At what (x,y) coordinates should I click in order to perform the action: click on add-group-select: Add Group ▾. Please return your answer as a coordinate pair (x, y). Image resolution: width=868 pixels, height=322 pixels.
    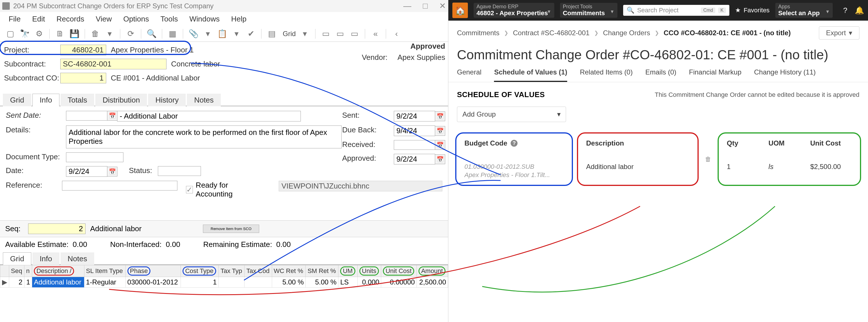
    Looking at the image, I should click on (512, 114).